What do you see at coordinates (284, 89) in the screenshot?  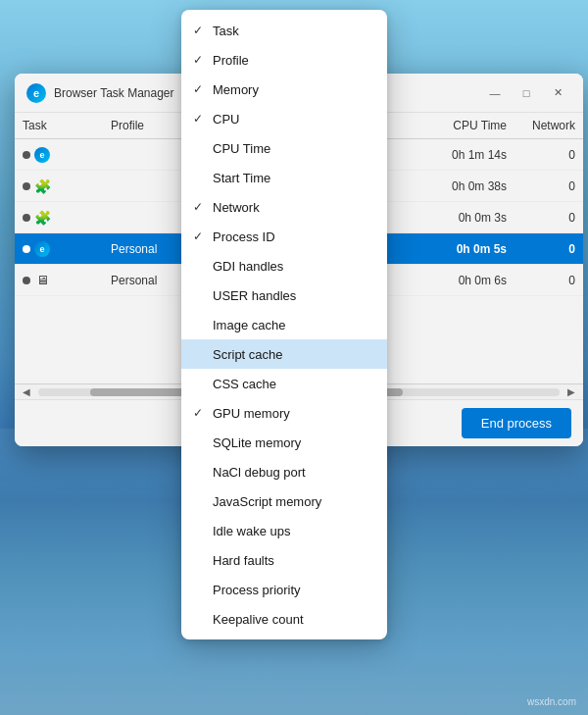 I see `menu-item-memory: ✓Memory` at bounding box center [284, 89].